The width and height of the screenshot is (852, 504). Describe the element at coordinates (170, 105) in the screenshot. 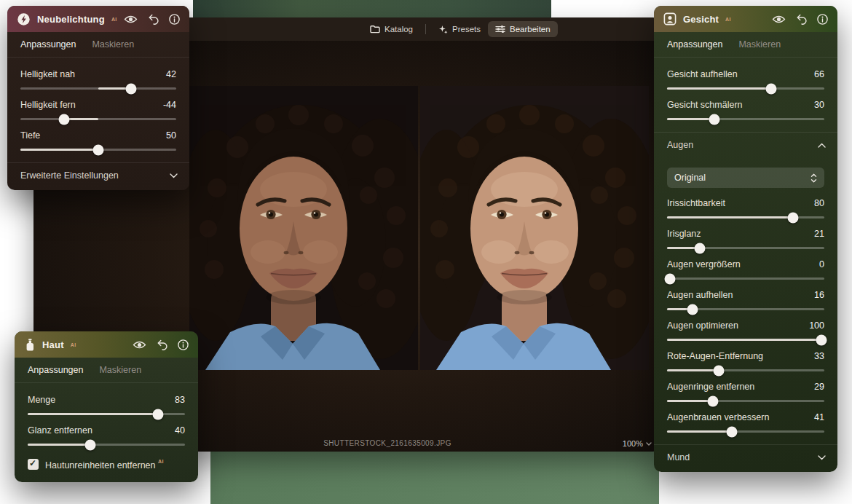

I see `slider-value: -44` at that location.